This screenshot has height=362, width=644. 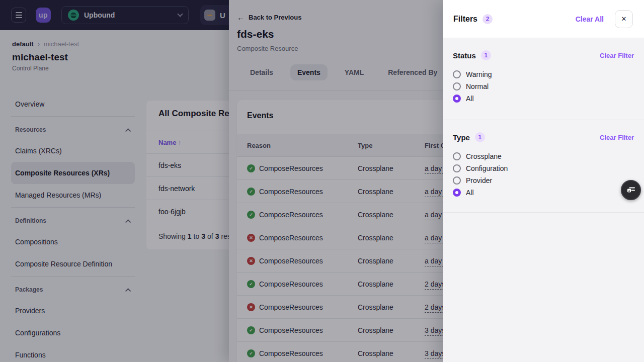 I want to click on radio-configuration: Configuration, so click(x=543, y=168).